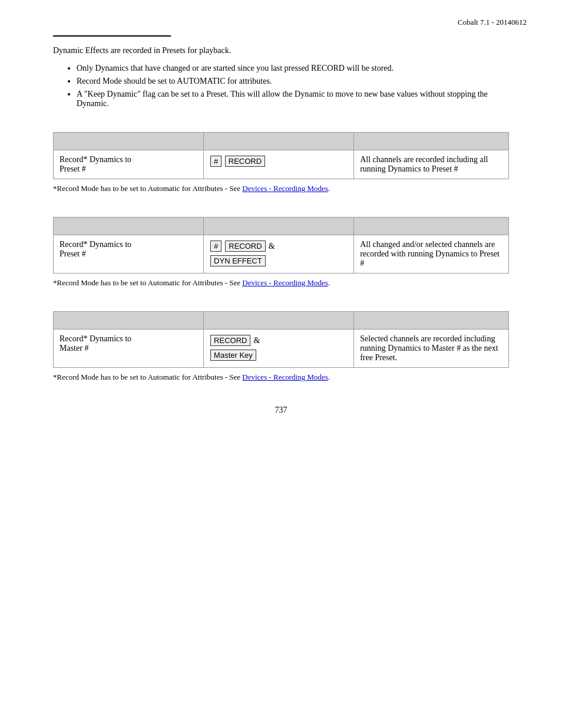 This screenshot has height=728, width=562. Describe the element at coordinates (128, 165) in the screenshot. I see `table1-cell1: Record* Dynamics toPreset #` at that location.